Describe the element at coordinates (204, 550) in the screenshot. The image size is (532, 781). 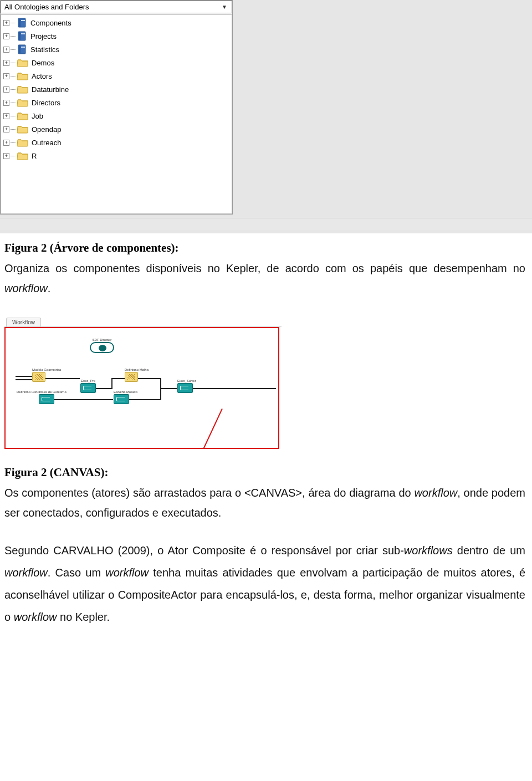
I see `body-seg: Segundo CARVALHO (2009), o Ator Composit…` at that location.